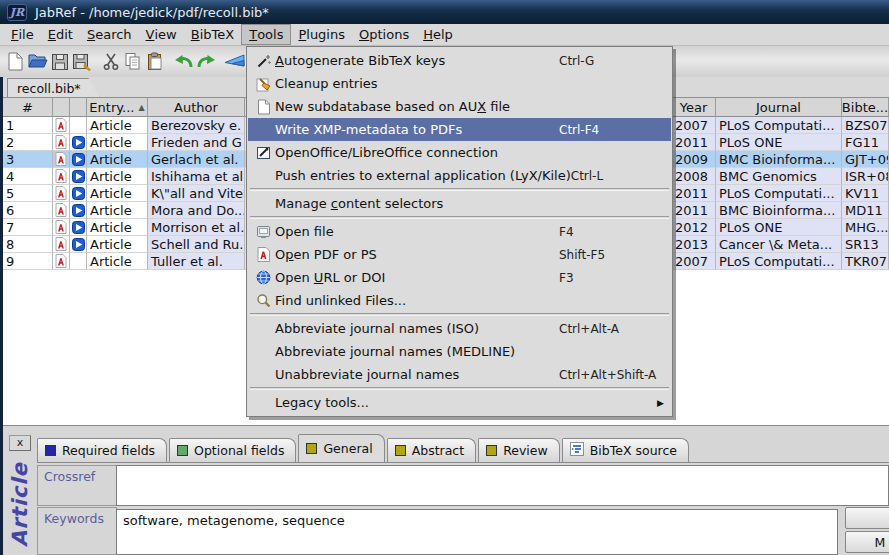 The height and width of the screenshot is (555, 889). I want to click on tab-abstract: Abstract, so click(432, 450).